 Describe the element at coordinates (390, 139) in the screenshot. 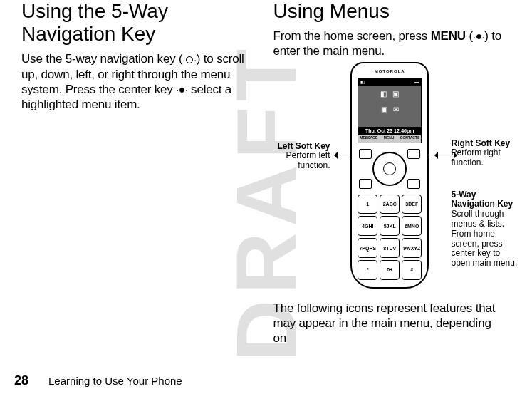

I see `soft-key-bar: MESSAGE MENU CONTACTS` at that location.